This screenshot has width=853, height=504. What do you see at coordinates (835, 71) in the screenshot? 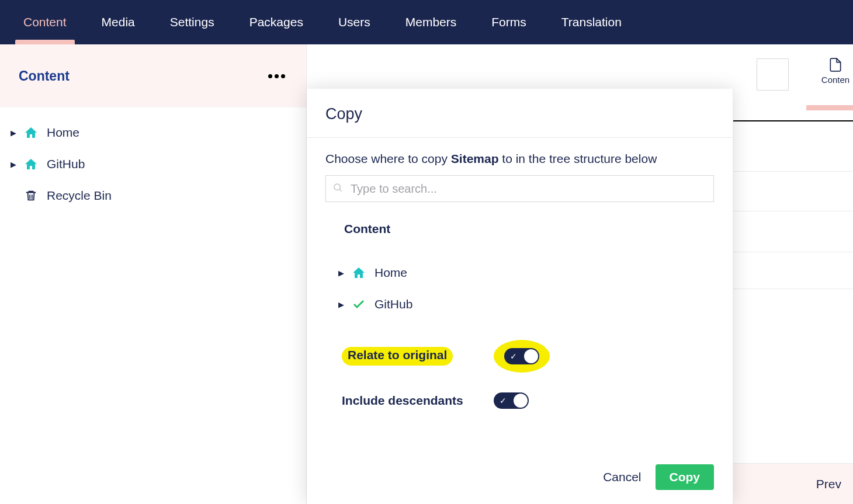
I see `tab-content: Conten` at bounding box center [835, 71].